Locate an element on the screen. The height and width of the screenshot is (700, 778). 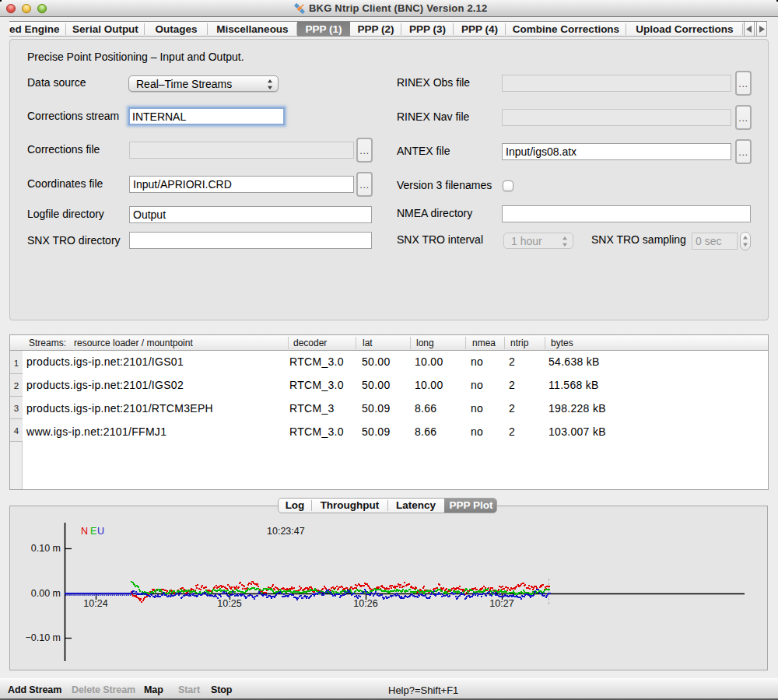
svg-text: 0.10 m is located at coordinates (46, 548).